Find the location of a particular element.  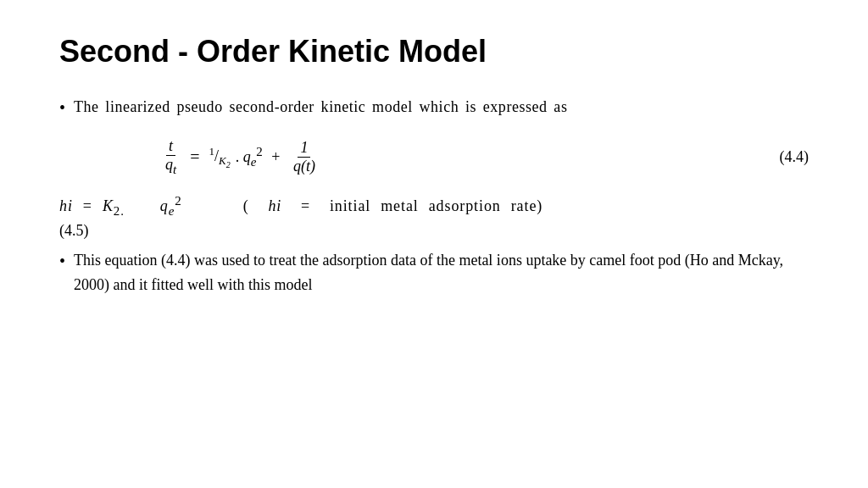

K2-label: K2. is located at coordinates (114, 208).